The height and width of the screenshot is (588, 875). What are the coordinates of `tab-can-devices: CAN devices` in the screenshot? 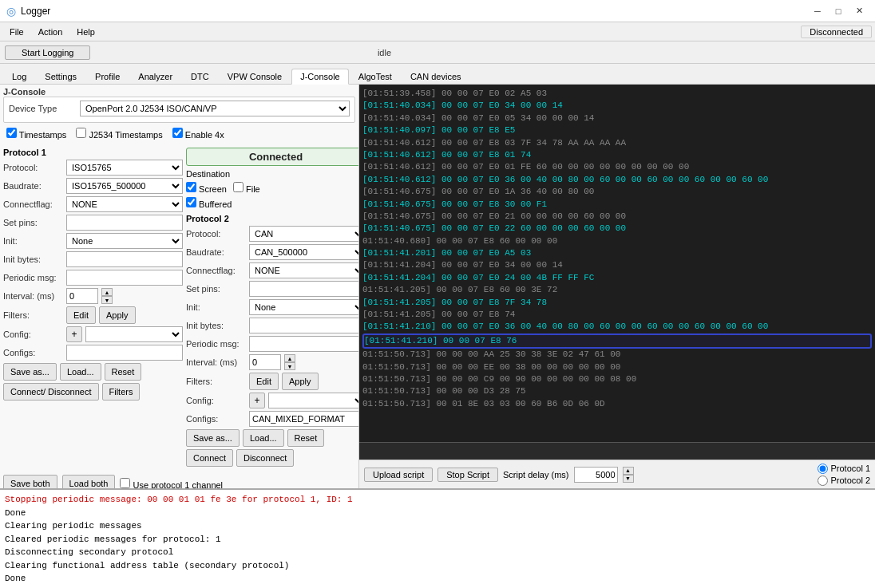 It's located at (436, 77).